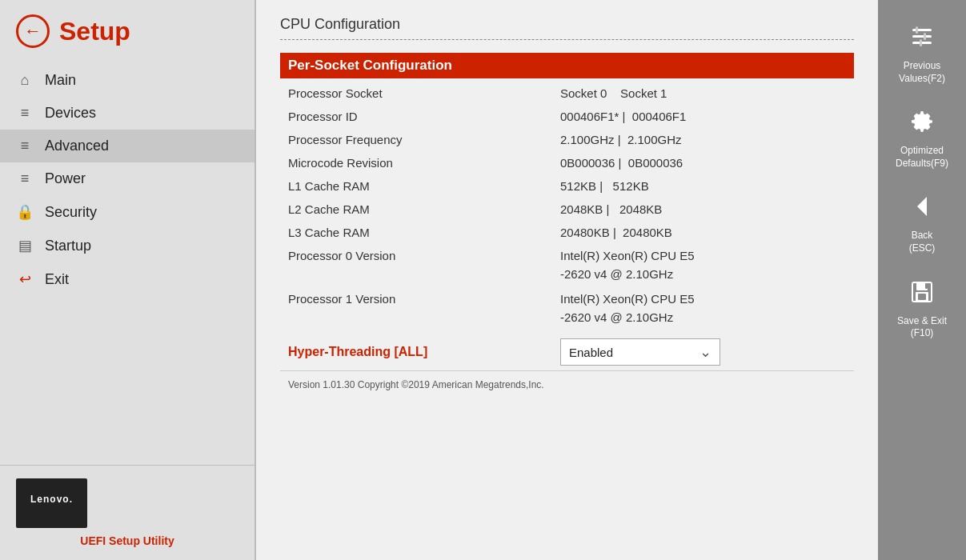 Image resolution: width=966 pixels, height=560 pixels. What do you see at coordinates (127, 246) in the screenshot?
I see `sidebar-item-startup: ▤ Startup` at bounding box center [127, 246].